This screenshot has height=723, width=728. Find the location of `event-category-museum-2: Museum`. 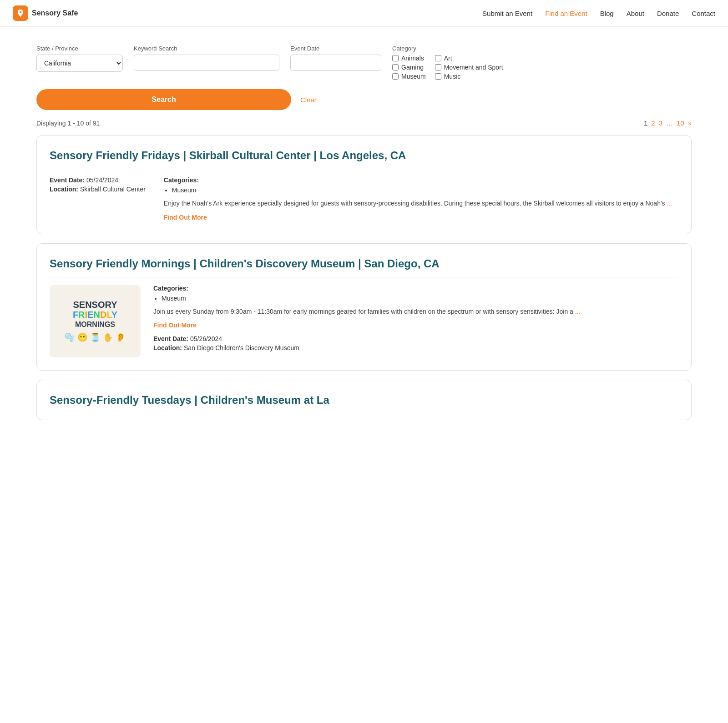

event-category-museum-2: Museum is located at coordinates (420, 298).